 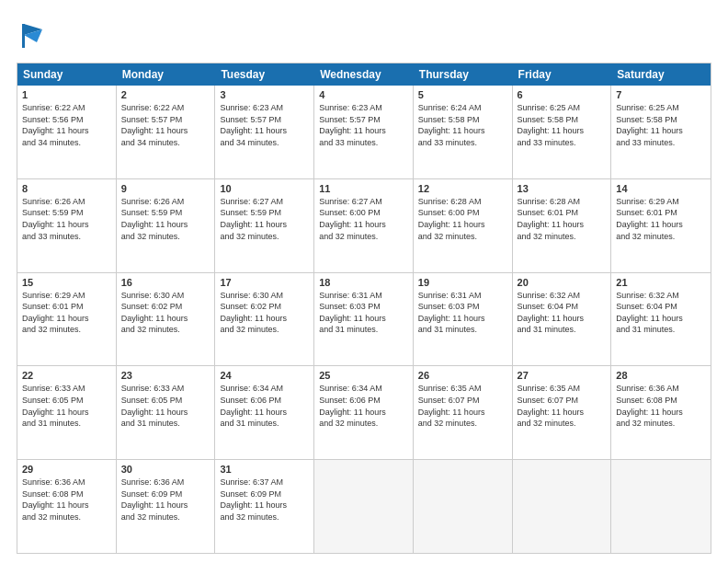 What do you see at coordinates (563, 375) in the screenshot?
I see `day-number: 27` at bounding box center [563, 375].